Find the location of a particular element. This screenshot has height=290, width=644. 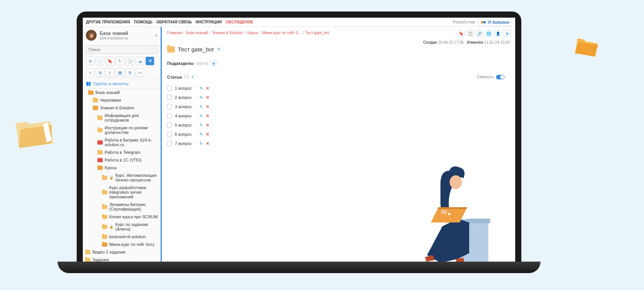

lock-icon: 🔒 is located at coordinates (111, 227).